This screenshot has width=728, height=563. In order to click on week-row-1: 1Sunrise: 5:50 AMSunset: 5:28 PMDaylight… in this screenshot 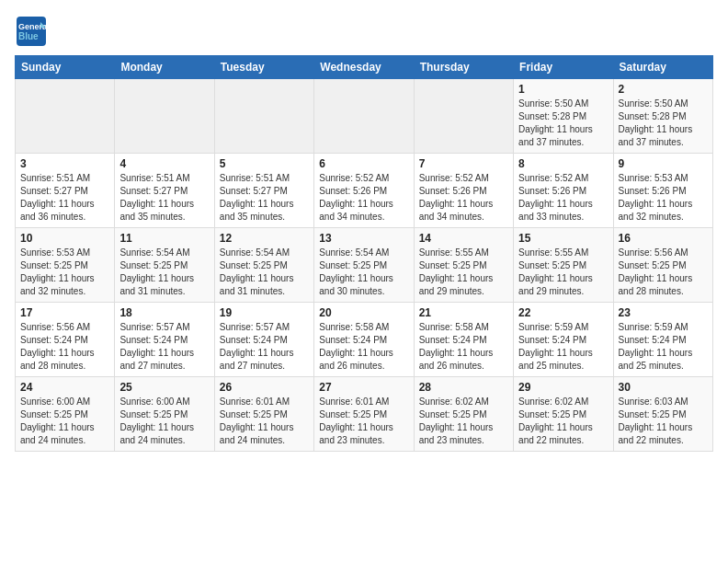, I will do `click(364, 116)`.